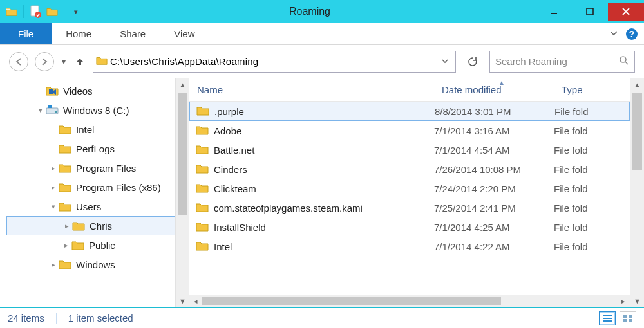  Describe the element at coordinates (628, 318) in the screenshot. I see `view-thumbnails-button` at that location.